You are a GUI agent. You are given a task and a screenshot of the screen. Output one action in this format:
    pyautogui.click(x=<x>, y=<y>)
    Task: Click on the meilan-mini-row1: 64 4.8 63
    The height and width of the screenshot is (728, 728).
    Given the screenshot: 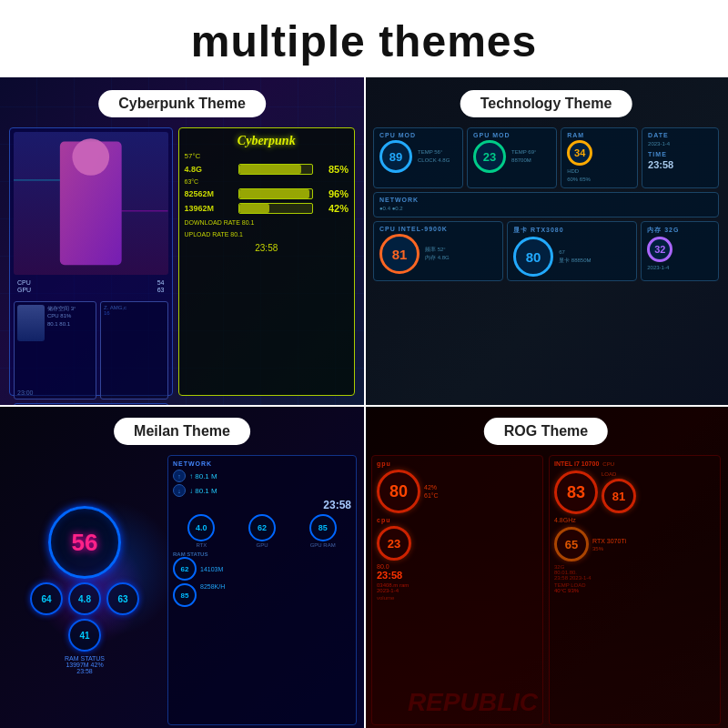 What is the action you would take?
    pyautogui.click(x=85, y=599)
    